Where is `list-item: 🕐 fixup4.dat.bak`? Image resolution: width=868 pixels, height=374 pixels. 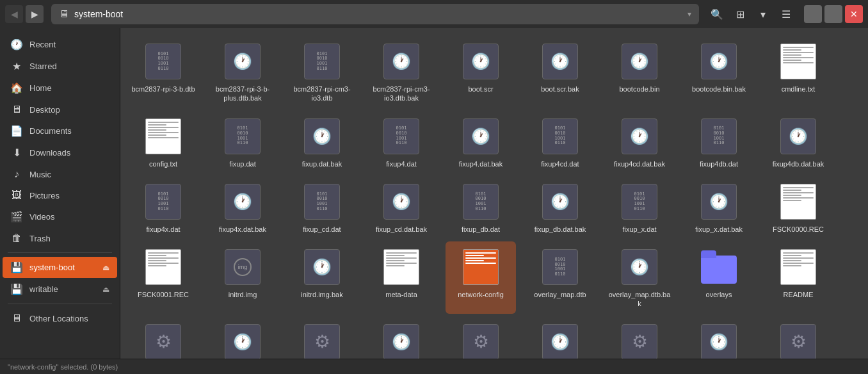 list-item: 🕐 fixup4.dat.bak is located at coordinates (481, 142).